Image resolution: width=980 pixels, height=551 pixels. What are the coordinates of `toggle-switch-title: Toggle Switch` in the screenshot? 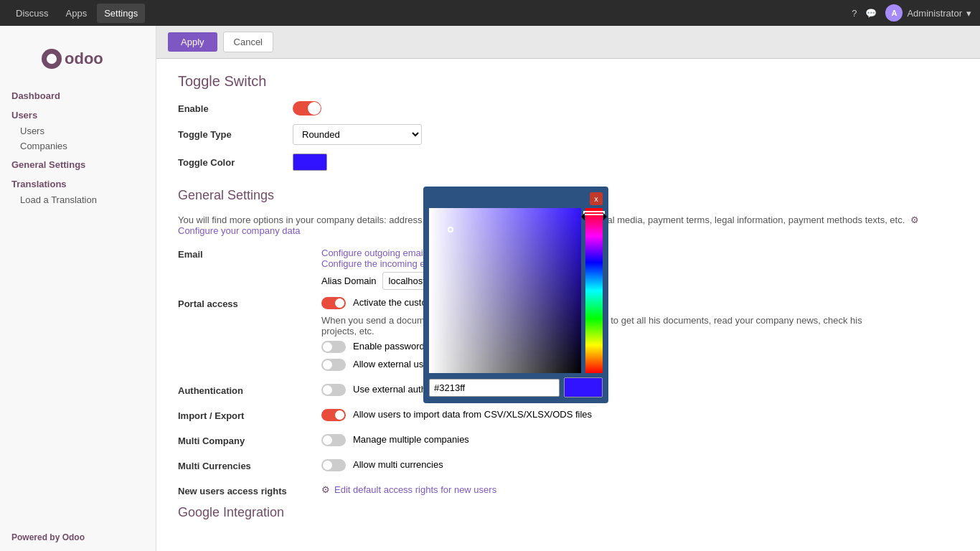 It's located at (568, 82).